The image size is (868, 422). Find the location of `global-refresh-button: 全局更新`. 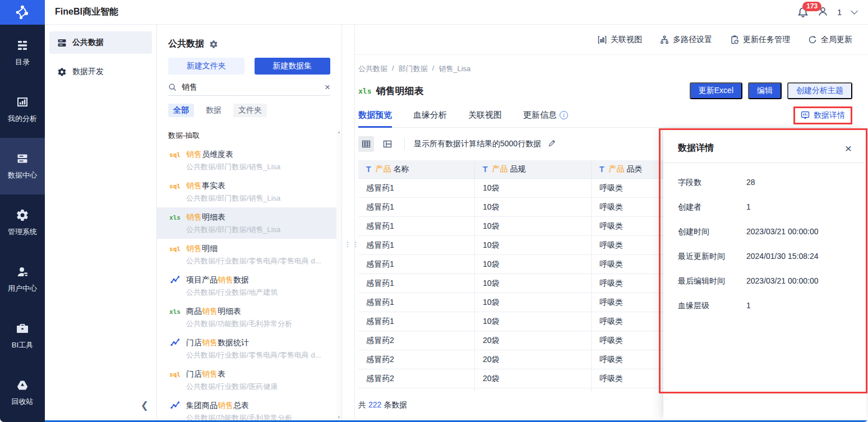

global-refresh-button: 全局更新 is located at coordinates (830, 40).